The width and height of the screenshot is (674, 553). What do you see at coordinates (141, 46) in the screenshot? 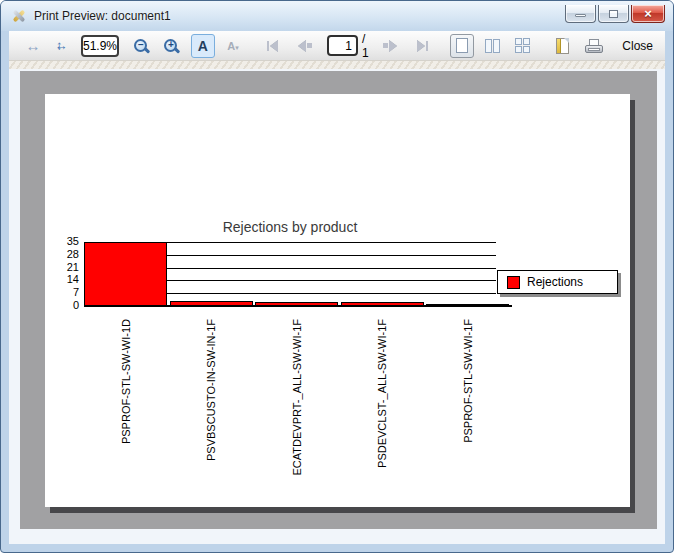
I see `zoom-out-button: −` at bounding box center [141, 46].